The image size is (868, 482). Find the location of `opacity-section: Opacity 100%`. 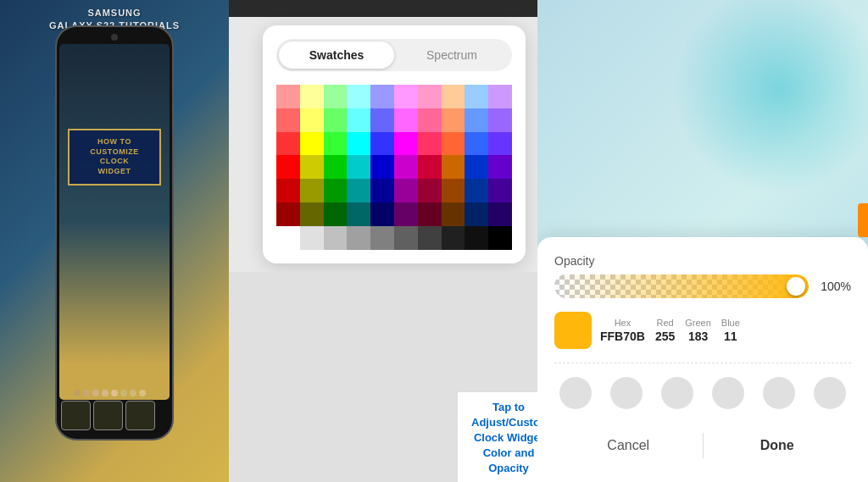

opacity-section: Opacity 100% is located at coordinates (703, 276).